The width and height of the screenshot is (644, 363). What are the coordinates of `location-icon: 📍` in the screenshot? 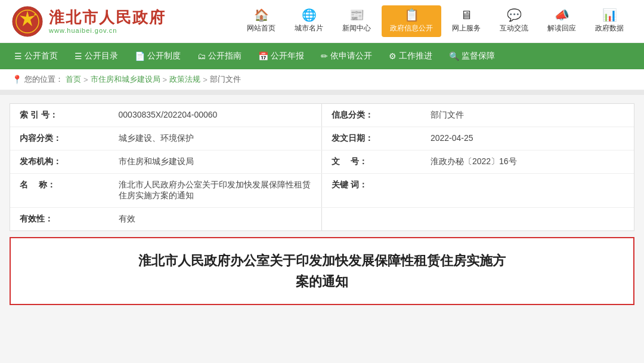 It's located at (17, 79).